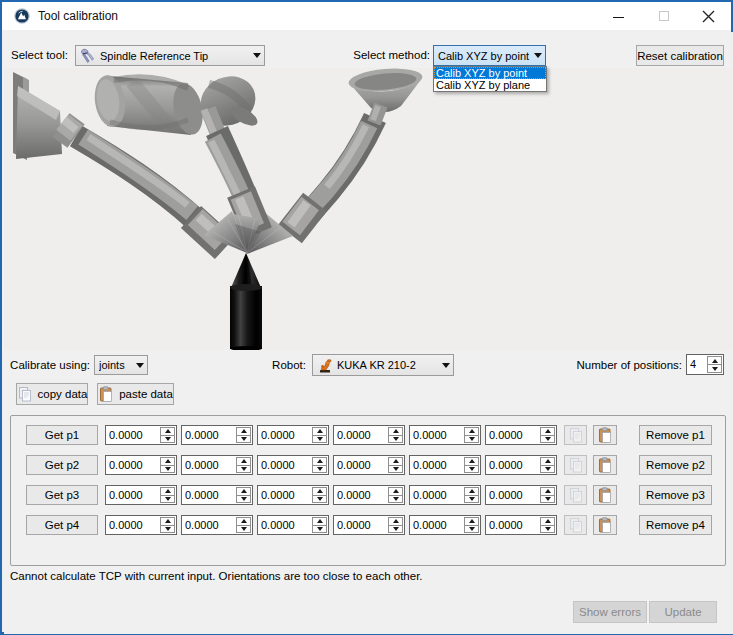  I want to click on p4-coordinate-1-spinbox: 0.0000, so click(141, 525).